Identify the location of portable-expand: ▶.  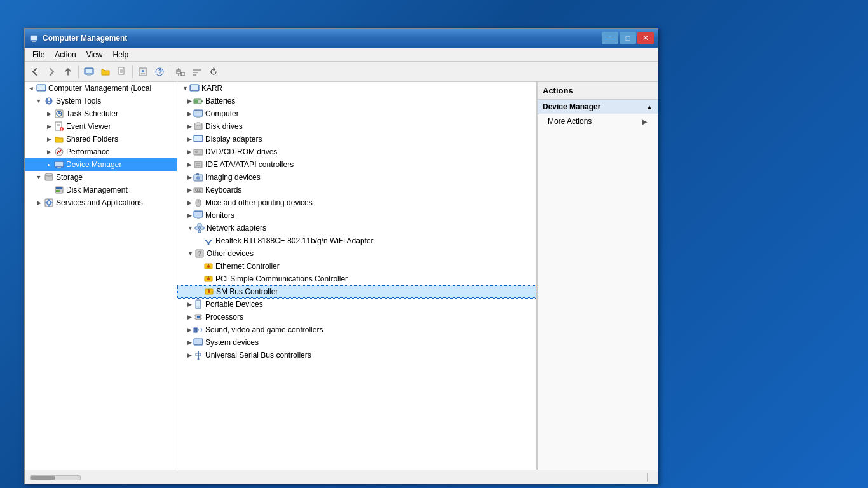
(189, 304).